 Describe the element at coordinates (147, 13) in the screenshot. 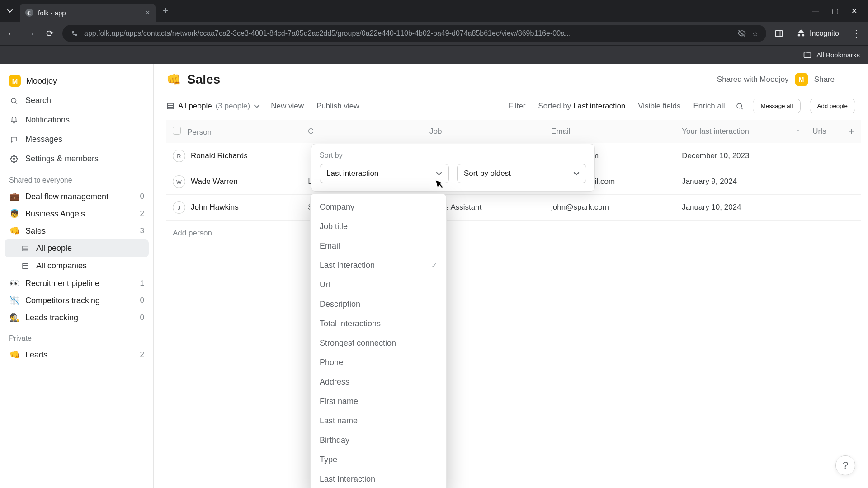

I see `close-tab-icon: ×` at that location.